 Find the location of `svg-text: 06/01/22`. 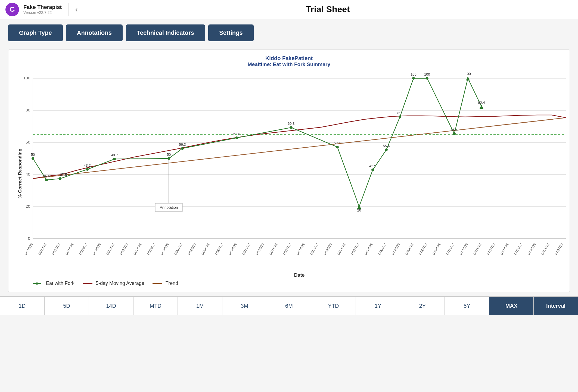

svg-text: 06/01/22 is located at coordinates (178, 249).